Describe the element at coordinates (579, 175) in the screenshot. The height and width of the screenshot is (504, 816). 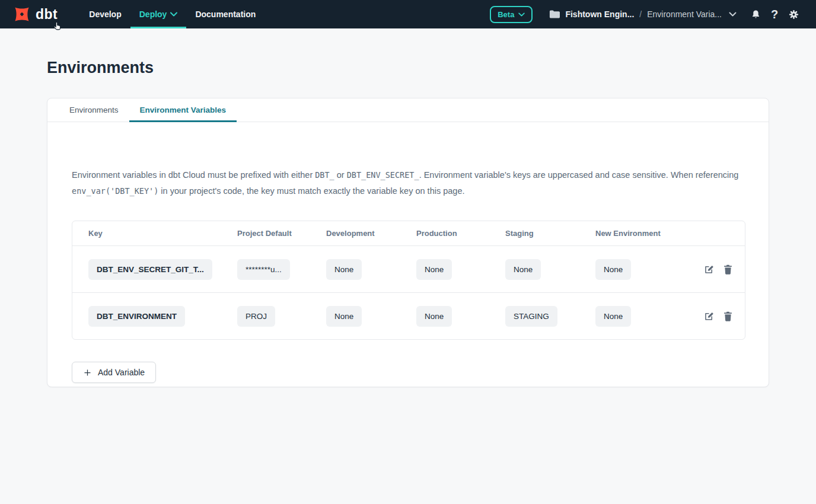
I see `description-segment: . Environment variable's keys are upperc…` at that location.